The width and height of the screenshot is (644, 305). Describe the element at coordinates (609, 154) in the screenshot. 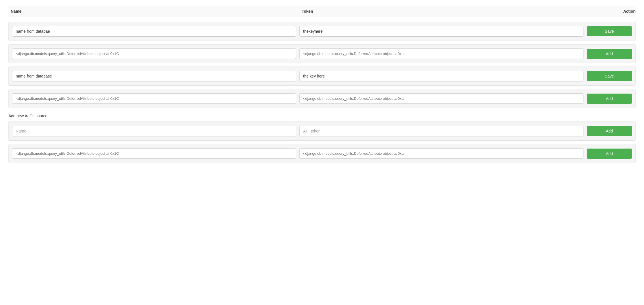

I see `extra-add-button: Add` at that location.